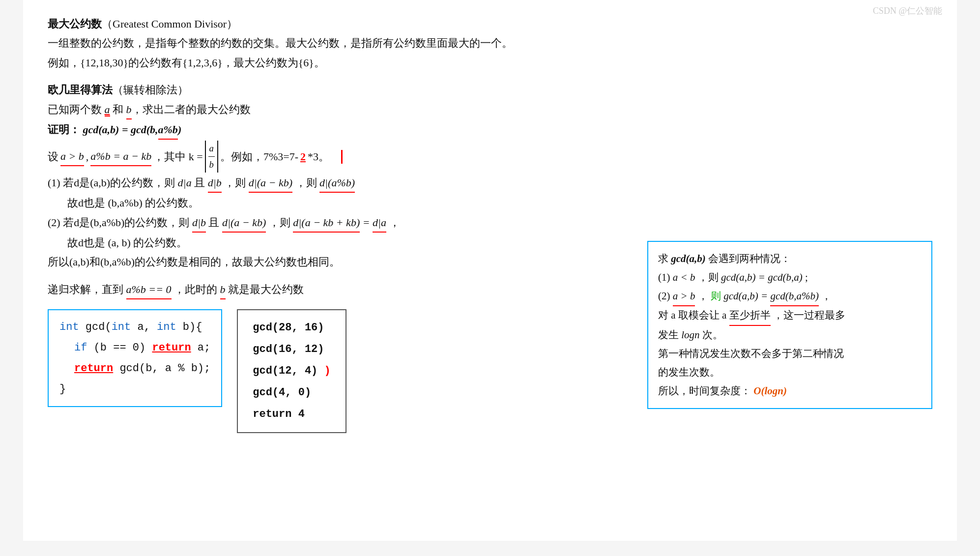 The image size is (980, 556). What do you see at coordinates (135, 348) in the screenshot?
I see `code-line2: if (b == 0) return a;` at bounding box center [135, 348].